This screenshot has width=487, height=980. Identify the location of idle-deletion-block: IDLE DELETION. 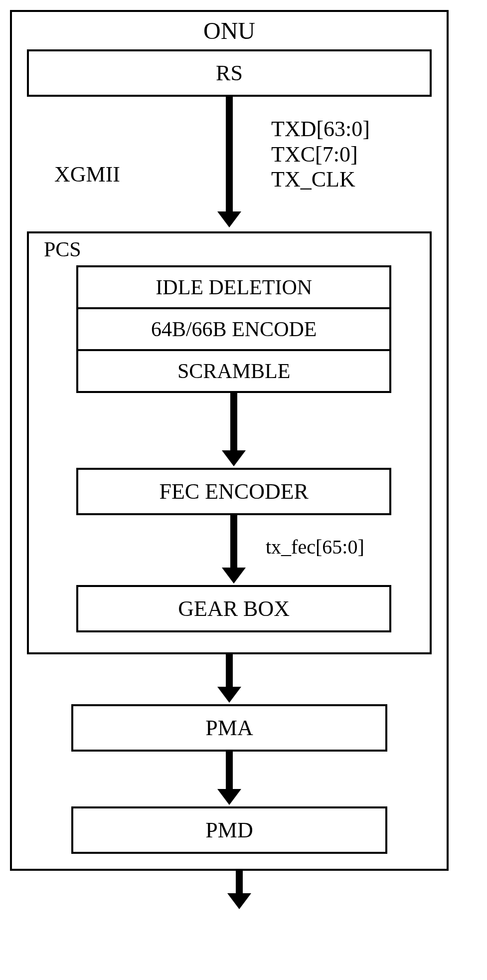
(234, 288).